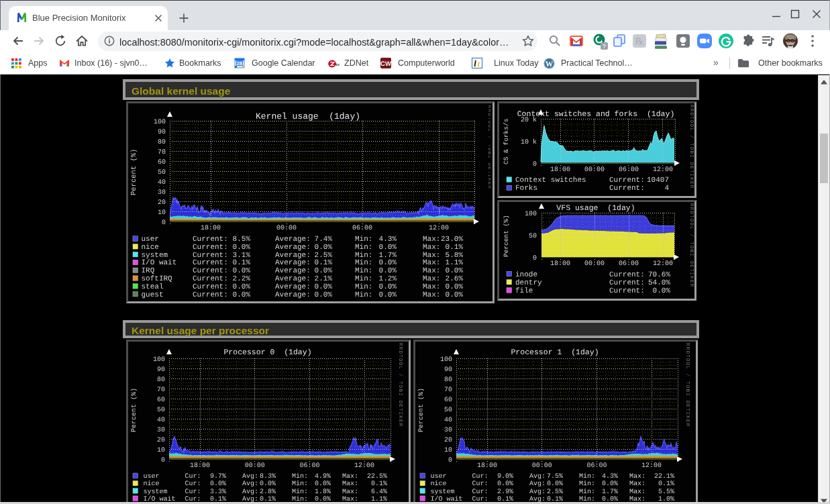 The image size is (830, 504). What do you see at coordinates (161, 451) in the screenshot?
I see `svg-text: 10` at bounding box center [161, 451].